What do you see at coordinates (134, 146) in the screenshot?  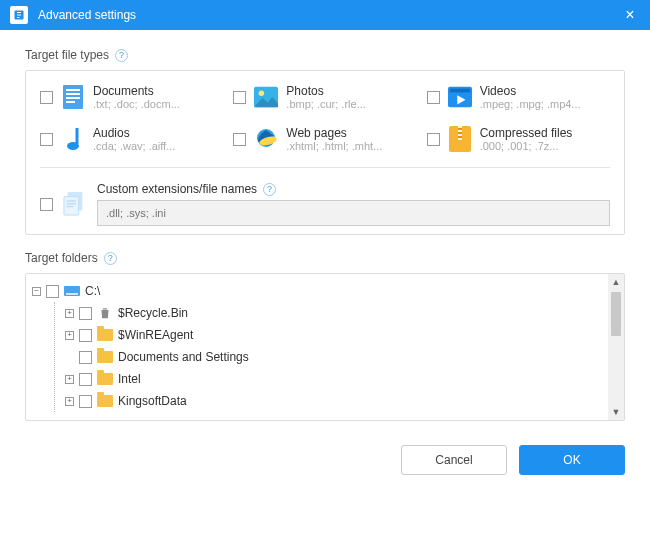 I see `type-ext: .cda; .wav; .aiff...` at bounding box center [134, 146].